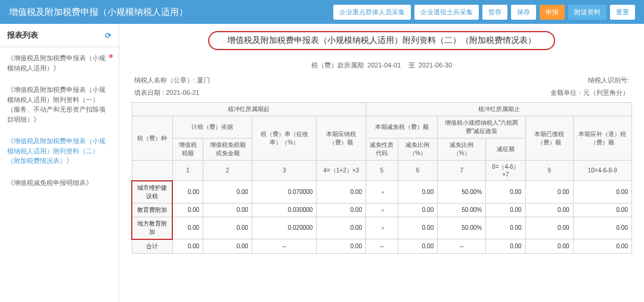 Image resolution: width=644 pixels, height=302 pixels. Describe the element at coordinates (60, 63) in the screenshot. I see `sidebar-item-main-form: 《增值税及附加税费申报表（小规模纳税人适用）》` at that location.